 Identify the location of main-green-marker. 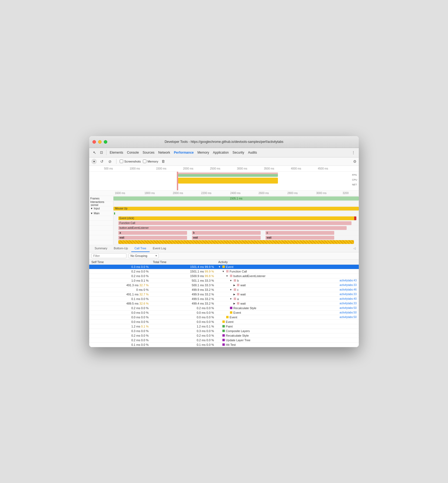
(115, 213).